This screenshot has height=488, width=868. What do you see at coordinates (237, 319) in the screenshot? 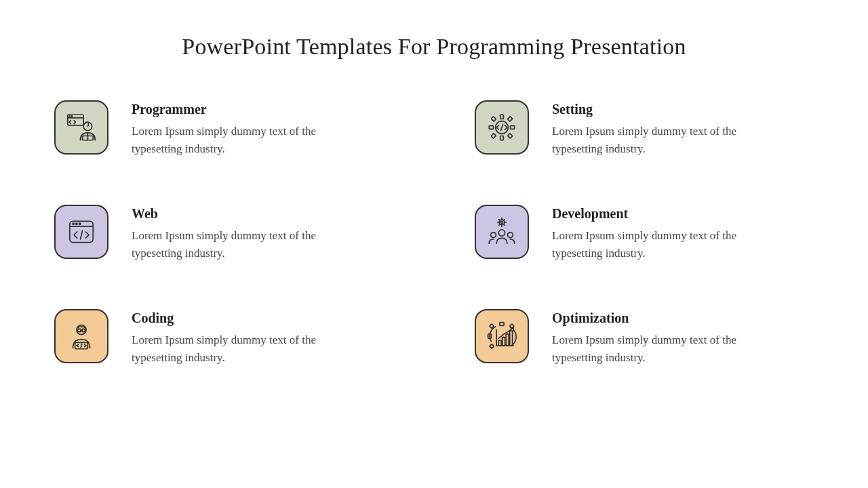
I see `item-title: Coding` at bounding box center [237, 319].